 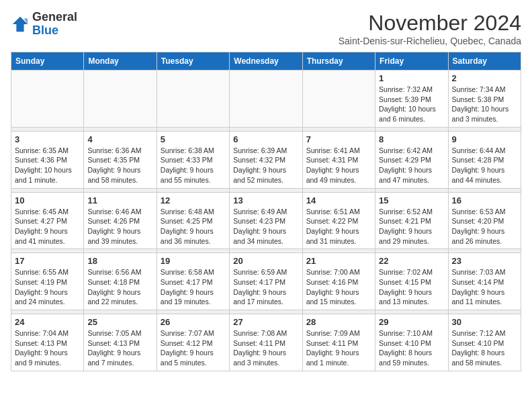 I want to click on day-number: 3, so click(x=47, y=140).